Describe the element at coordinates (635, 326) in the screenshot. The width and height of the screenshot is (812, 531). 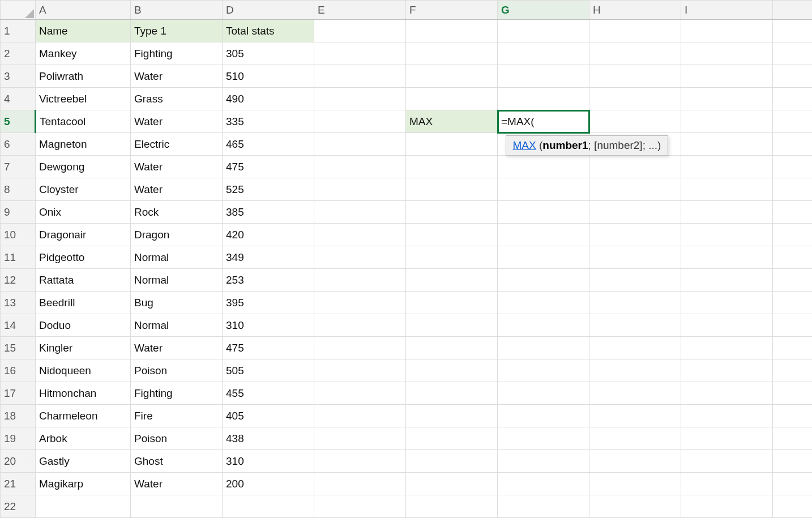
I see `cell-H14` at that location.